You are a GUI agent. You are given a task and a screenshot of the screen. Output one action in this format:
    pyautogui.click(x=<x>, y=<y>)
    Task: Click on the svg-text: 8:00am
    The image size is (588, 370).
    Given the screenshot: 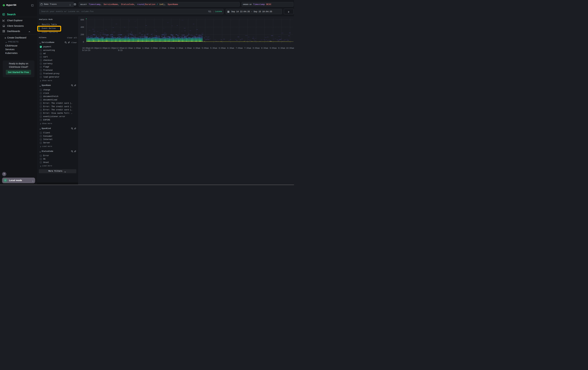 What is the action you would take?
    pyautogui.click(x=256, y=48)
    